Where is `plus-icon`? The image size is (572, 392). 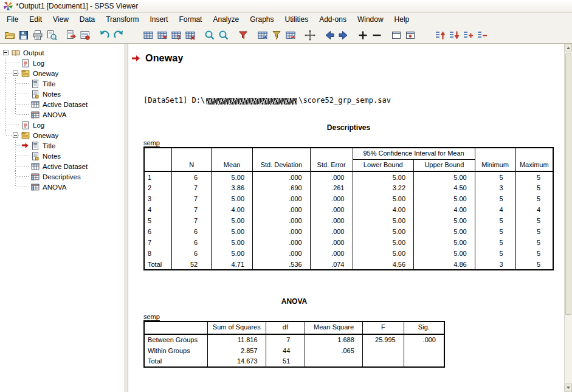 plus-icon is located at coordinates (363, 35).